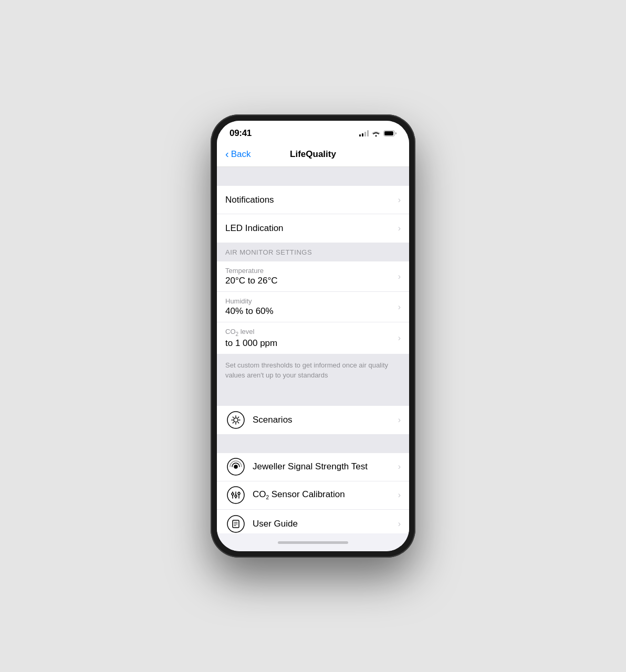 This screenshot has height=672, width=626. What do you see at coordinates (313, 420) in the screenshot?
I see `scenarios-section: Scenarios ›` at bounding box center [313, 420].